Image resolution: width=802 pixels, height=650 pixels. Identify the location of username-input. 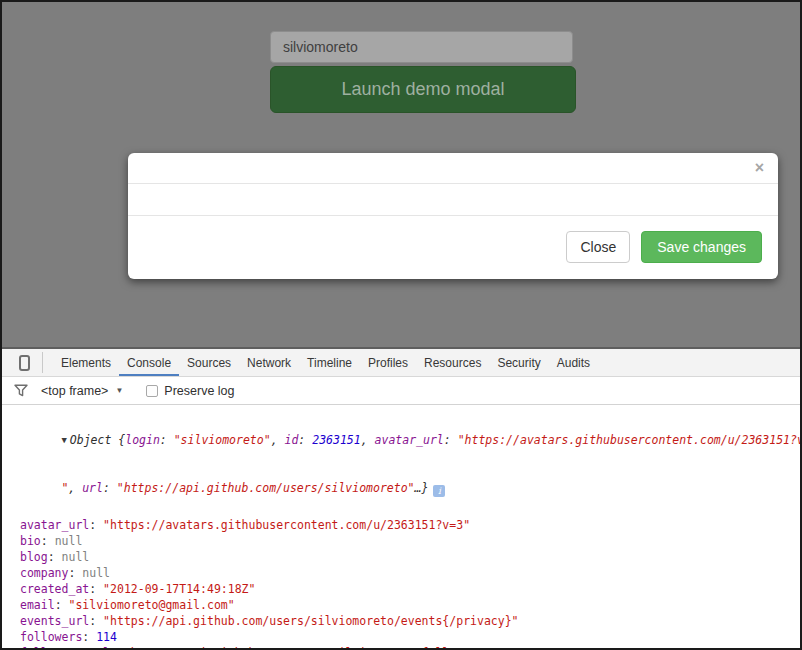
(422, 47).